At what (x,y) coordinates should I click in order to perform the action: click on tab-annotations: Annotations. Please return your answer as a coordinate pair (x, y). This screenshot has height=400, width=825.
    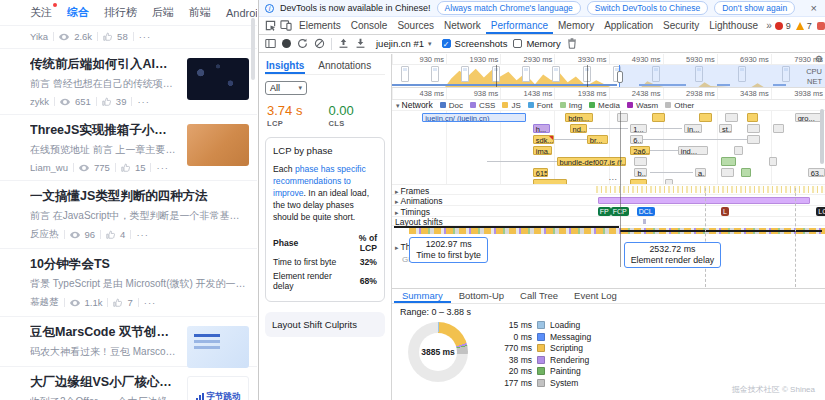
    Looking at the image, I should click on (344, 66).